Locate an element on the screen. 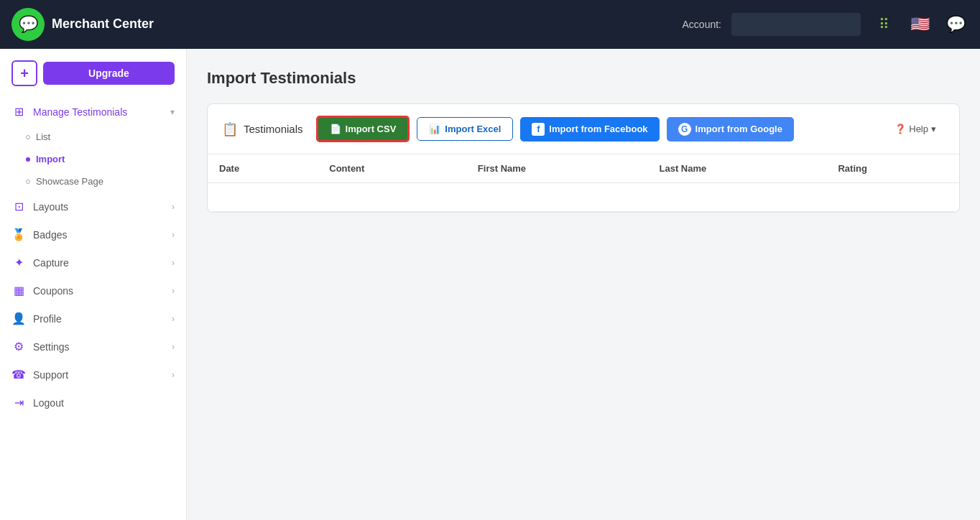 The width and height of the screenshot is (980, 520). logo-area: 💬 Merchant Center is located at coordinates (347, 24).